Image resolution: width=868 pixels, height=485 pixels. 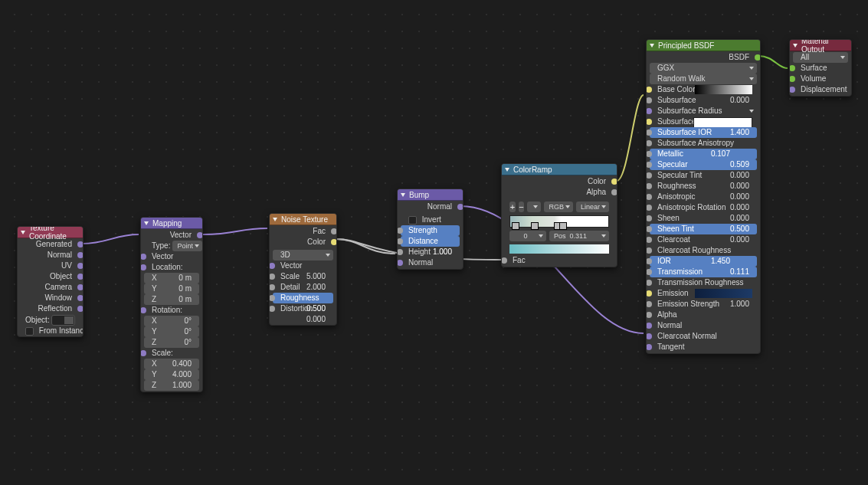 I want to click on node-color-ramp: ColorRamp Color Alpha + − RGB Linear 0 P…, so click(x=559, y=215).